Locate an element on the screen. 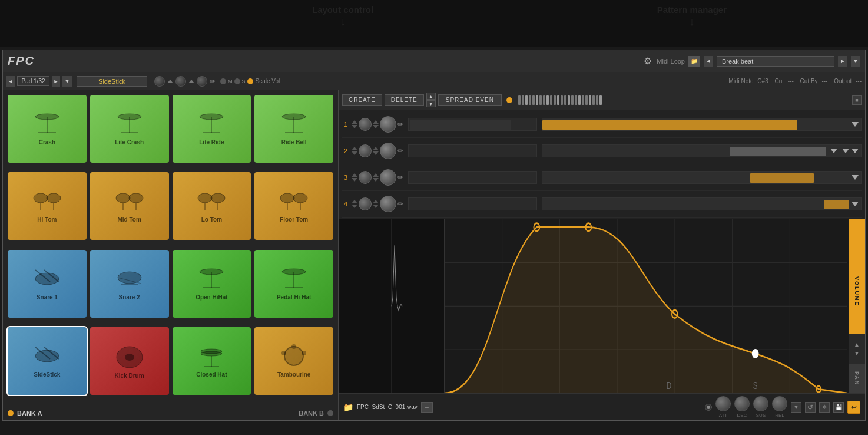 The height and width of the screenshot is (435, 868). pattern-next-button: ► is located at coordinates (843, 61).